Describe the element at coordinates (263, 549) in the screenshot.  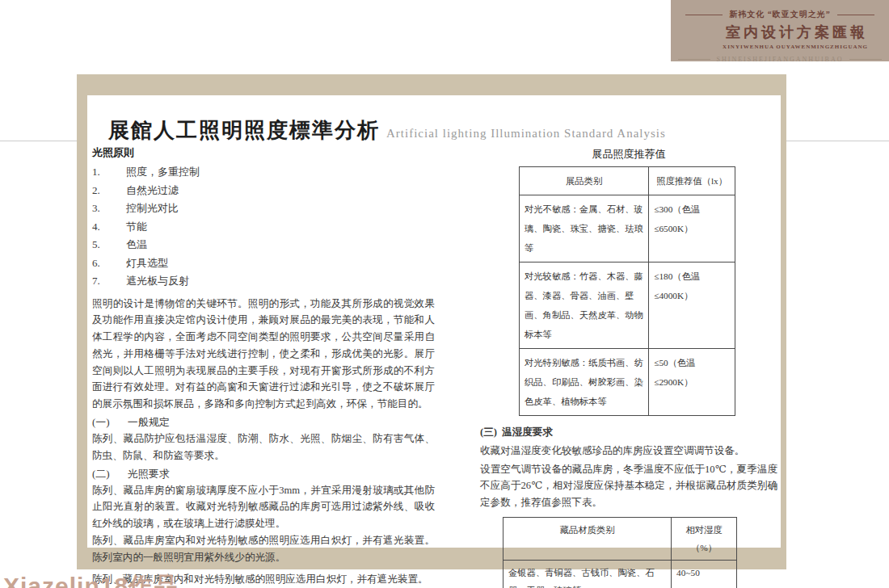
I see `section-2-text-2: 陈列、藏品库房室内和对光特别敏感的照明应选用白炽灯，并有遮光装置。陈列室内的一般…` at that location.